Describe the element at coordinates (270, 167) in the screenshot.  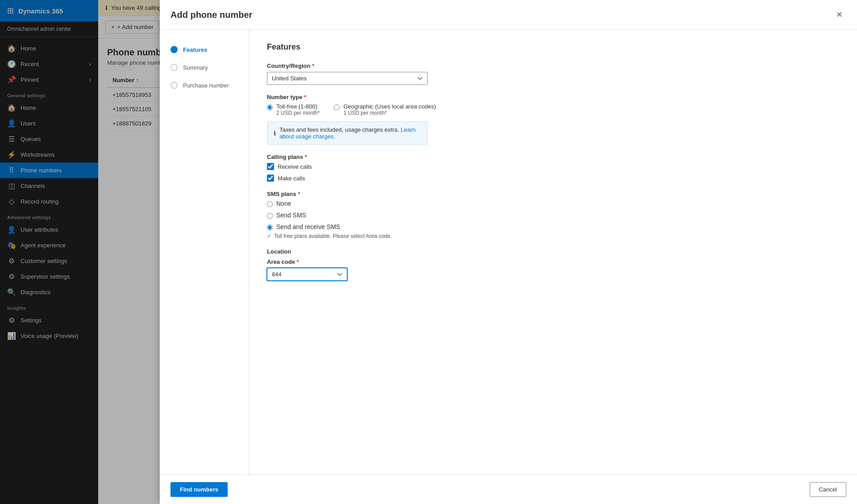
I see `checkbox-receive-calls-input` at that location.